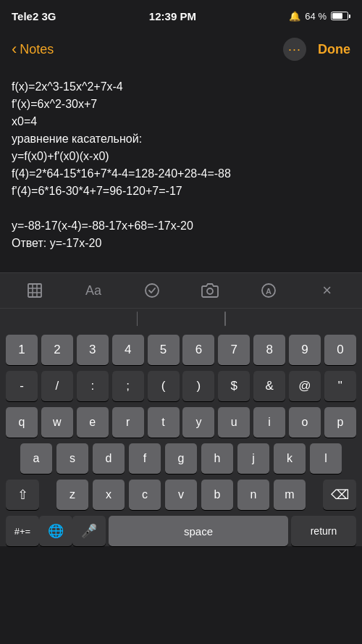  I want to click on markup-button: A, so click(269, 290).